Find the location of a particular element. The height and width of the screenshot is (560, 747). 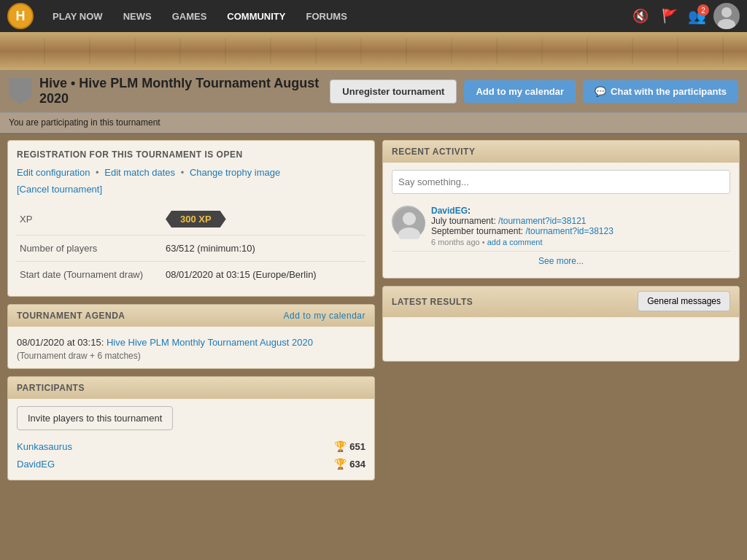

recent-activity-body: DavidEG: July tournament: /tournament?id… is located at coordinates (561, 220).